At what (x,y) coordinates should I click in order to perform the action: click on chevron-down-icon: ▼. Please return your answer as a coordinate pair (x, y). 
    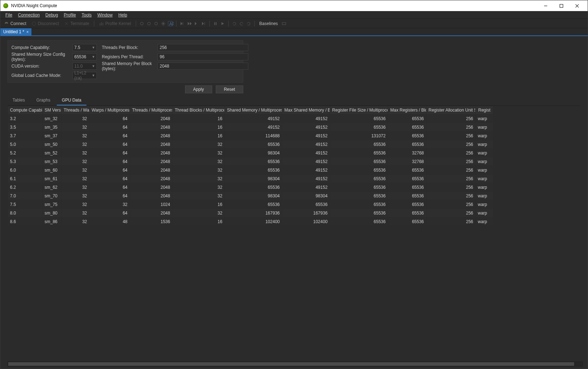
    Looking at the image, I should click on (94, 75).